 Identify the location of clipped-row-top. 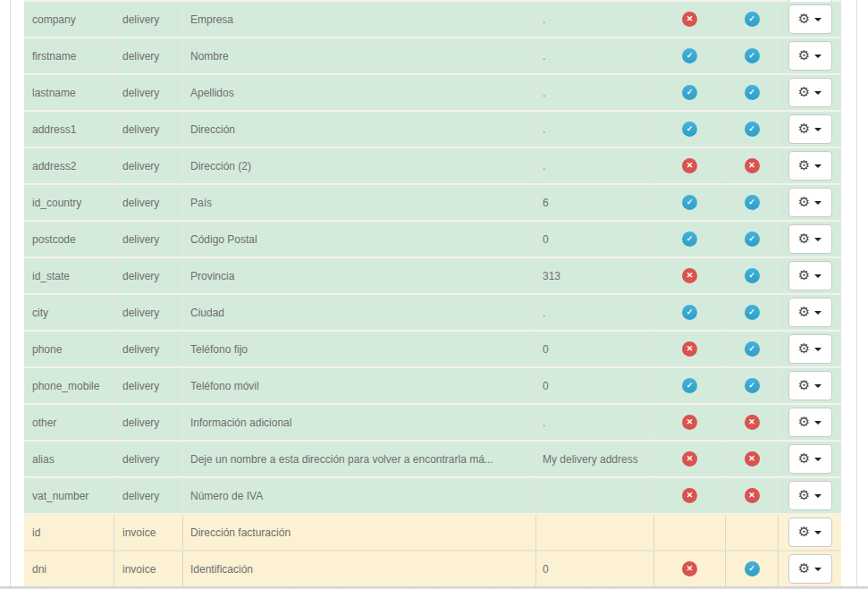
(433, 1).